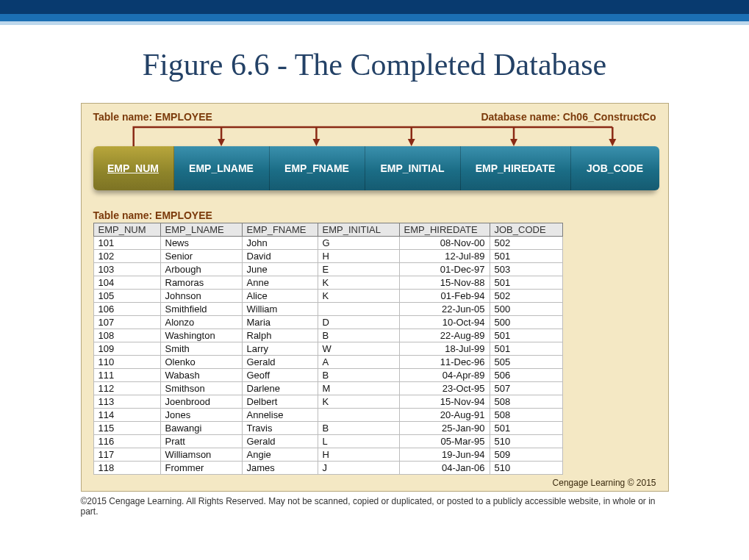 This screenshot has width=749, height=560. Describe the element at coordinates (201, 428) in the screenshot. I see `cell: Bawangi` at that location.